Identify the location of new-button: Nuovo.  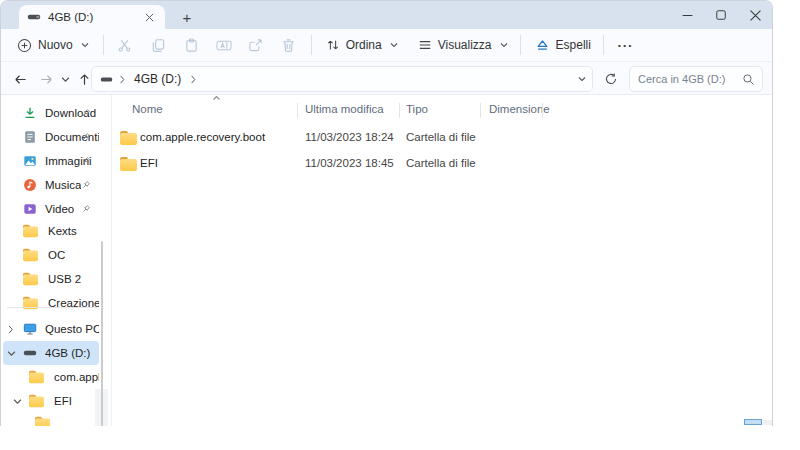
(53, 45).